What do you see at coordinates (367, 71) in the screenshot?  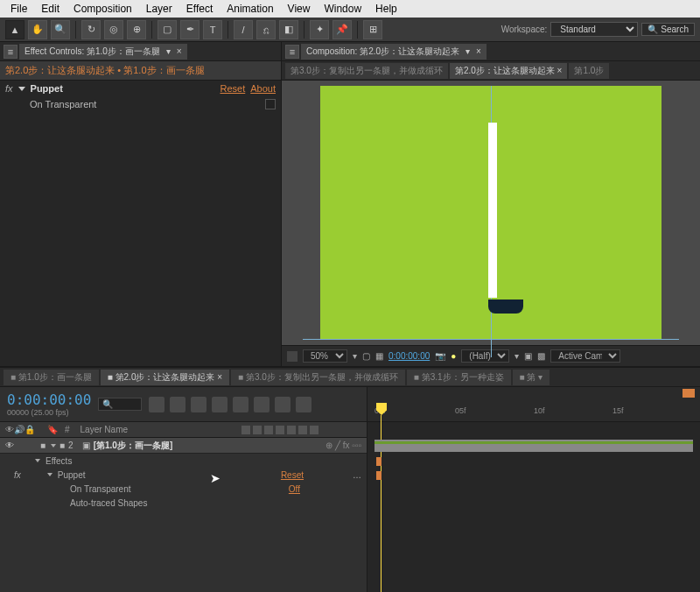 I see `comp-tab-step3: 第3.0步：复制出另一条腿，并做成循环` at bounding box center [367, 71].